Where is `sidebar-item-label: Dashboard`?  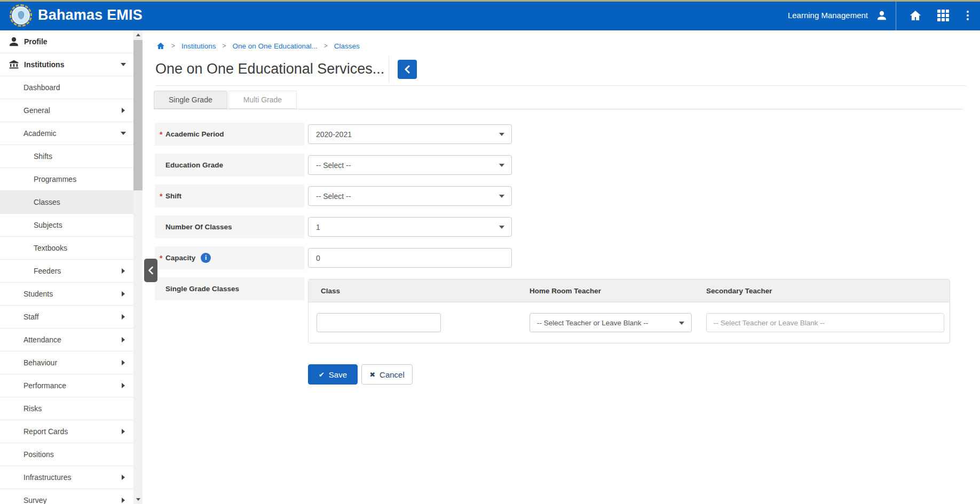 sidebar-item-label: Dashboard is located at coordinates (42, 87).